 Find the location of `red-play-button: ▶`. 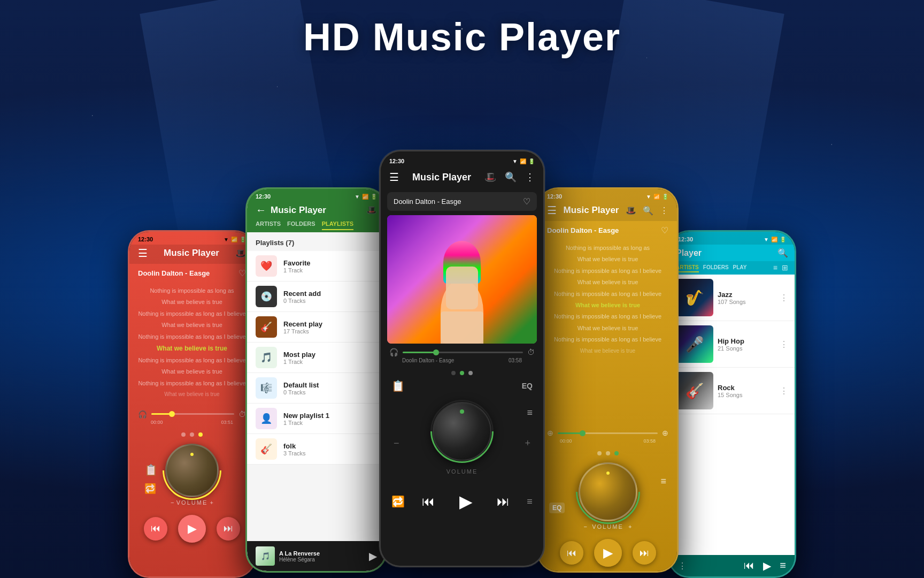

red-play-button: ▶ is located at coordinates (192, 529).